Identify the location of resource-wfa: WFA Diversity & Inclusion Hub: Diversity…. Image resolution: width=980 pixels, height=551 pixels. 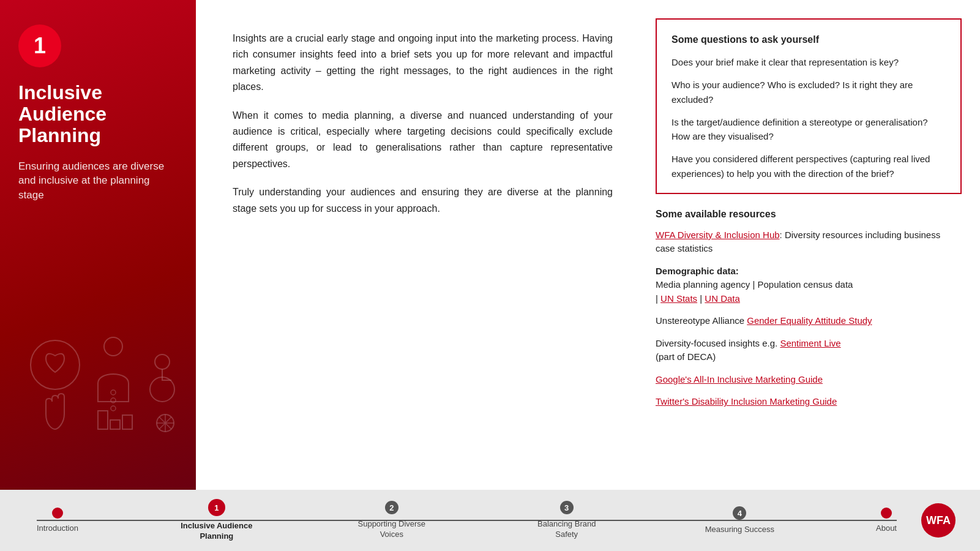
(809, 242).